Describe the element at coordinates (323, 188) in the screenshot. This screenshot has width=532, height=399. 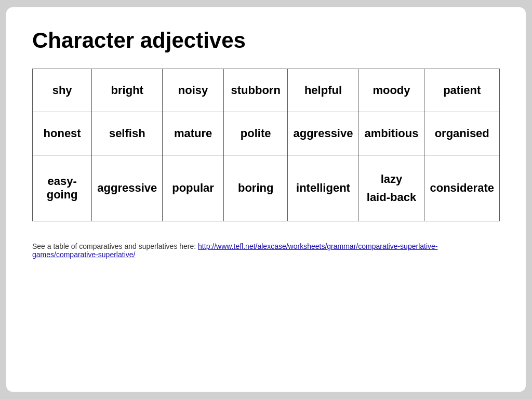
I see `table-cell: intelligent` at that location.